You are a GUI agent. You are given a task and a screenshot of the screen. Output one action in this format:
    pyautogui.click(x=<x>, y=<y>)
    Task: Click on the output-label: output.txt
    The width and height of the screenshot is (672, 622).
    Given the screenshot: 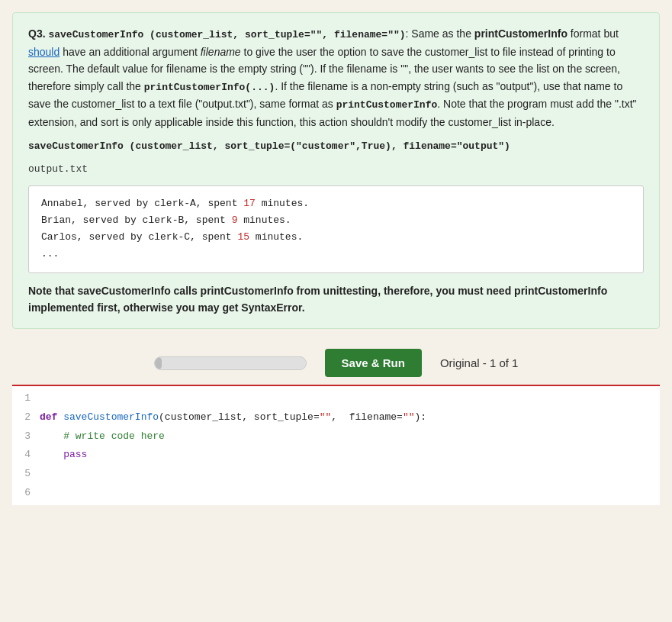 What is the action you would take?
    pyautogui.click(x=336, y=169)
    